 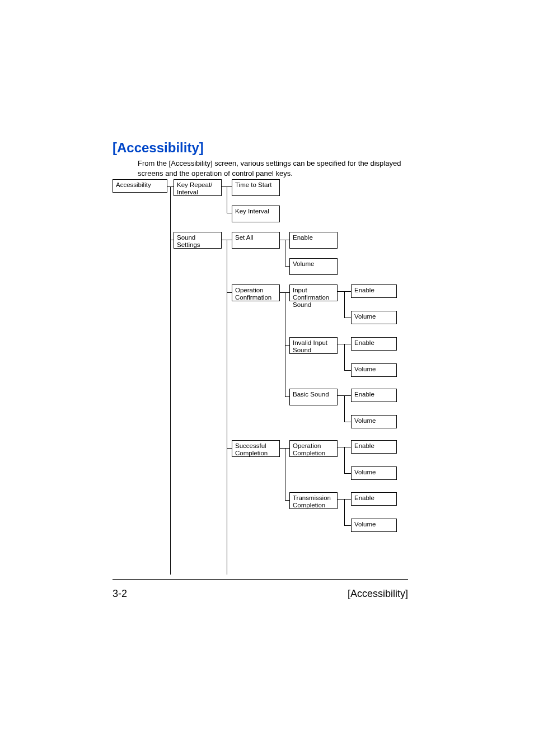 I want to click on node-sound-settings: Sound Settings, so click(x=198, y=240).